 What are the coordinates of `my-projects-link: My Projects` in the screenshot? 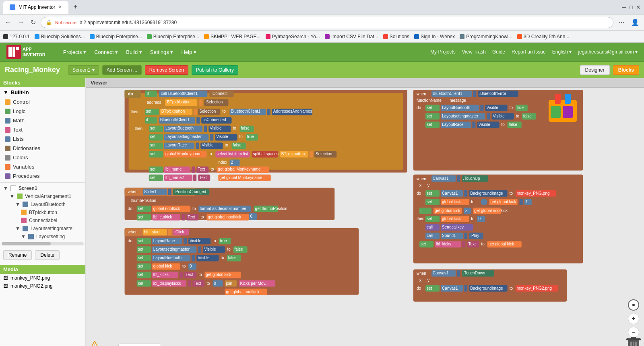 It's located at (443, 52).